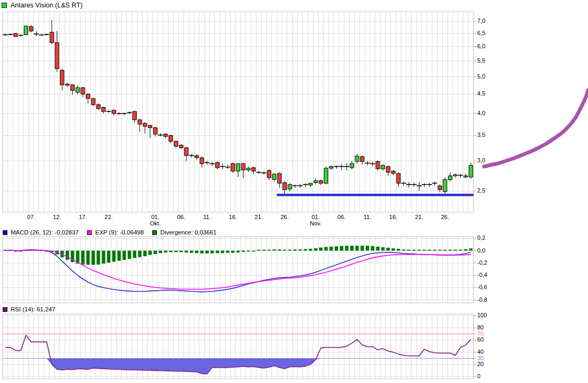 Image resolution: width=588 pixels, height=383 pixels. What do you see at coordinates (482, 288) in the screenshot?
I see `macd-tick-label: -0,6` at bounding box center [482, 288].